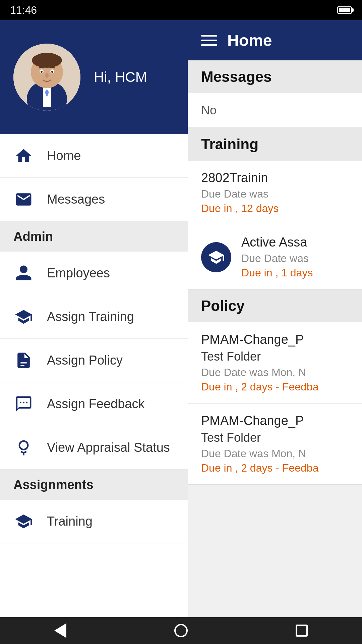  Describe the element at coordinates (302, 631) in the screenshot. I see `recents-square-icon` at that location.